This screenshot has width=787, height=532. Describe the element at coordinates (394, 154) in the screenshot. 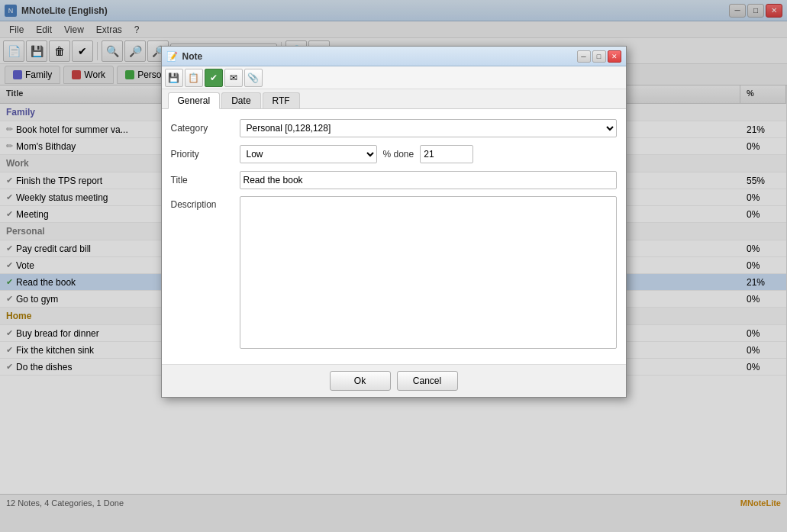

I see `priority-row: Priority Low Medium High % done` at that location.